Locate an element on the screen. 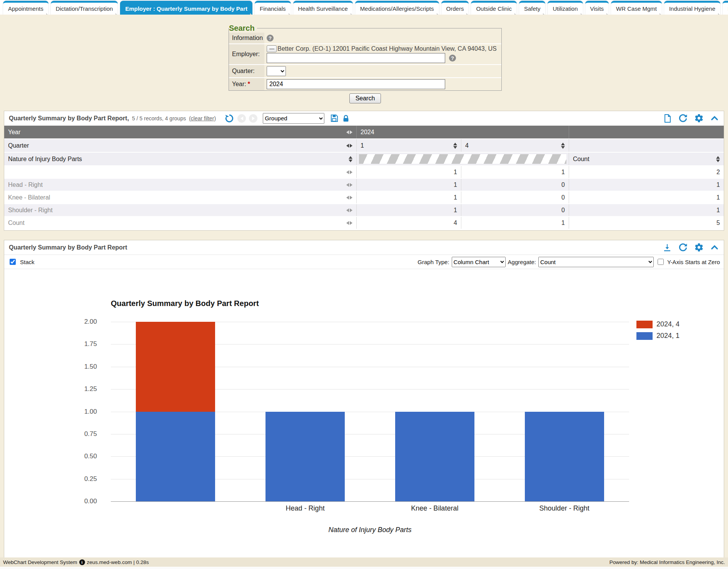 This screenshot has height=569, width=728. employer-row: Employer: — Better Corp. (EO-1) 12001 Pa… is located at coordinates (365, 54).